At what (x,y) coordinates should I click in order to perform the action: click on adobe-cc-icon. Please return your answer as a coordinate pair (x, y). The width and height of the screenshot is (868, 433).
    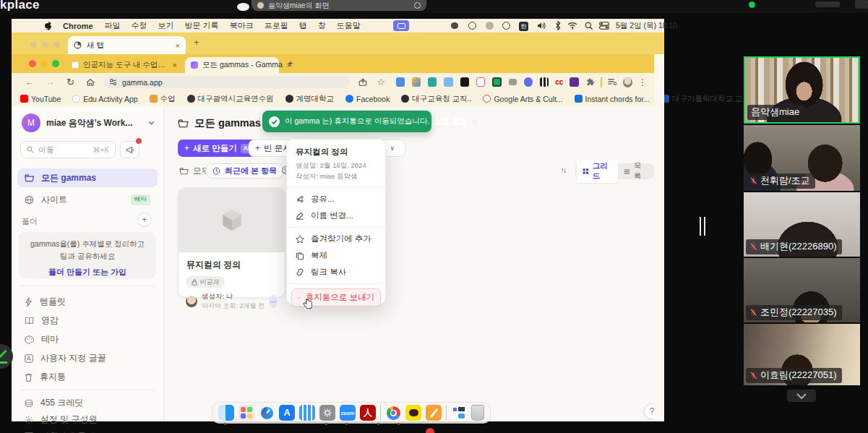
    Looking at the image, I should click on (473, 26).